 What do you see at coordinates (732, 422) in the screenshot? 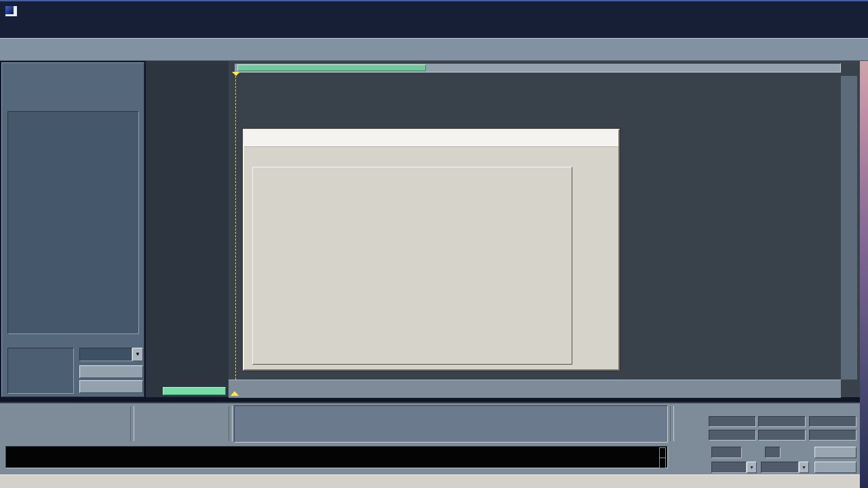
I see `sel-begin-field` at bounding box center [732, 422].